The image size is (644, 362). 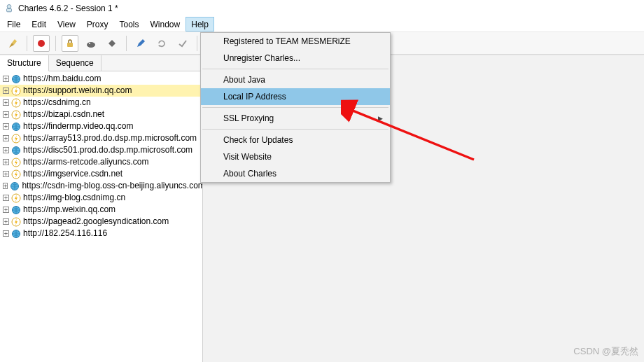 I want to click on tree-label: https://csdnimg.cn, so click(x=57, y=102).